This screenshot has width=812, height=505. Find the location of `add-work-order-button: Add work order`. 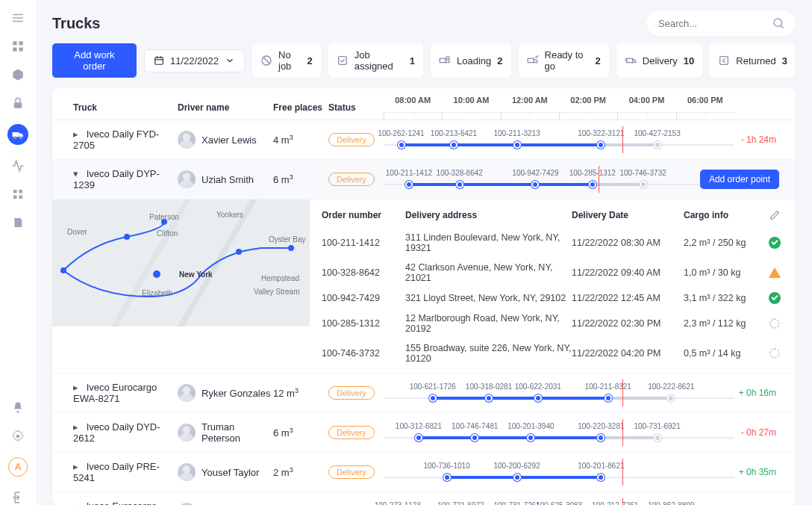

add-work-order-button: Add work order is located at coordinates (94, 61).